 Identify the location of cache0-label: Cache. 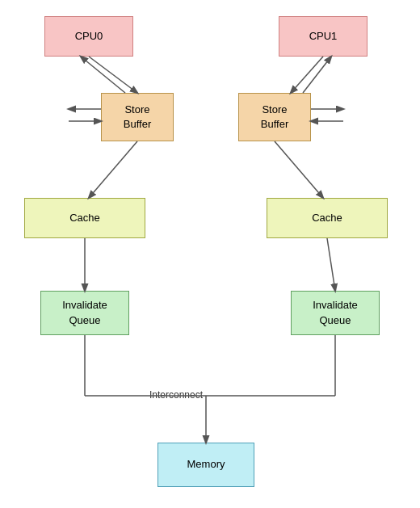
(85, 218).